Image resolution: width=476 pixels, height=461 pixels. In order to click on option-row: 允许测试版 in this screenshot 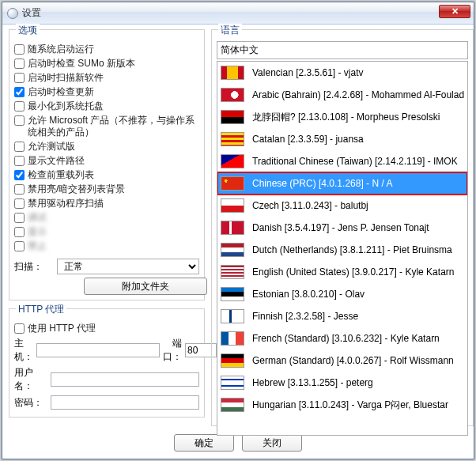, I will do `click(107, 147)`.